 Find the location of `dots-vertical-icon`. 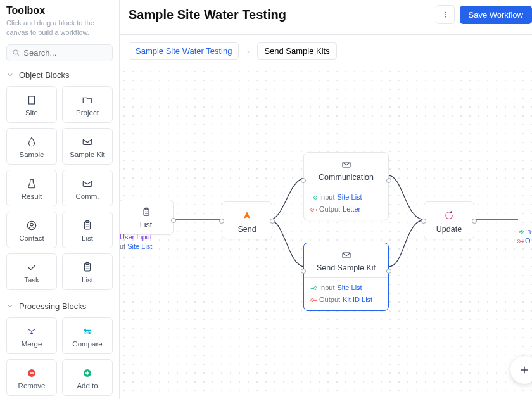

dots-vertical-icon is located at coordinates (445, 15).